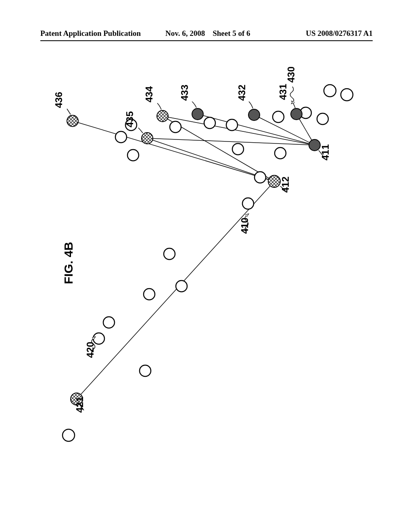 The image size is (413, 532). I want to click on label-420: 420, so click(90, 350).